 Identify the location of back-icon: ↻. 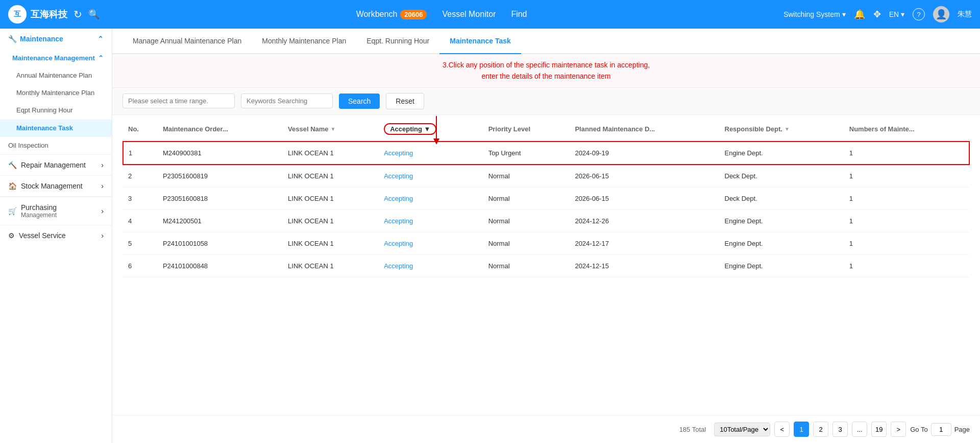
(78, 14).